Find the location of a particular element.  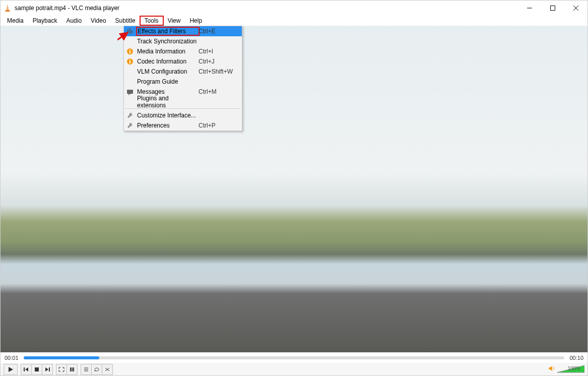

menu-video: Video is located at coordinates (98, 21).